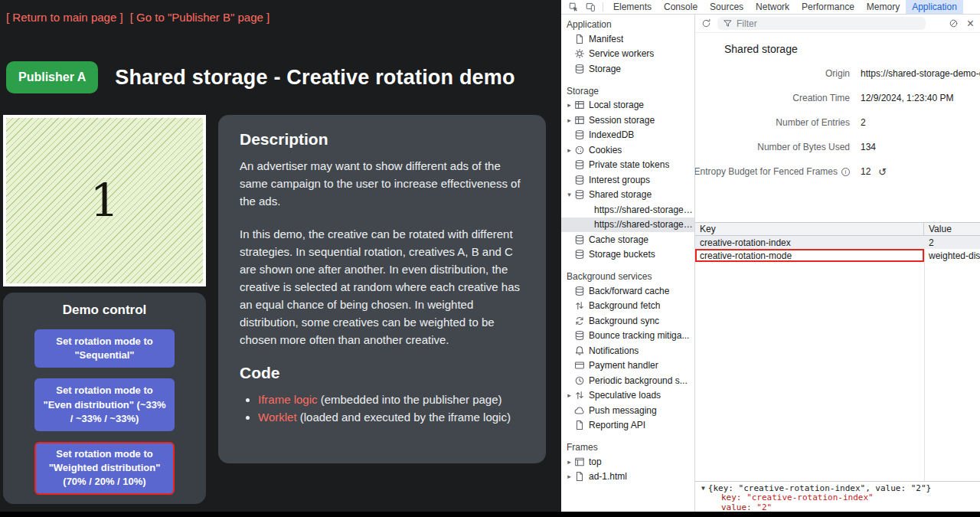 This screenshot has height=517, width=980. Describe the element at coordinates (845, 172) in the screenshot. I see `info-icon: i` at that location.